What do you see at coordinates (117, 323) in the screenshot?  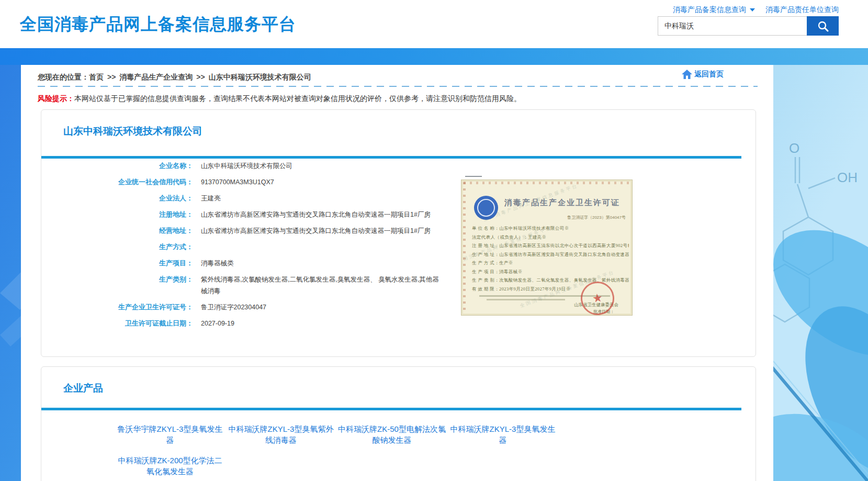 I see `field-label: 卫生许可证截止日期：` at bounding box center [117, 323].